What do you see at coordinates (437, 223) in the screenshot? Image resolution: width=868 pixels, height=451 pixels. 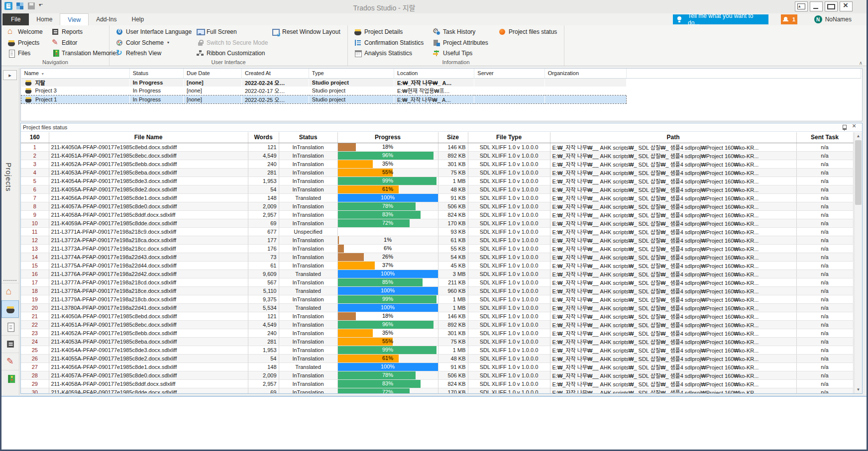 I see `file-row: 10211-K4059A-PFAP-090177e1985c8dde.docx.…` at bounding box center [437, 223].